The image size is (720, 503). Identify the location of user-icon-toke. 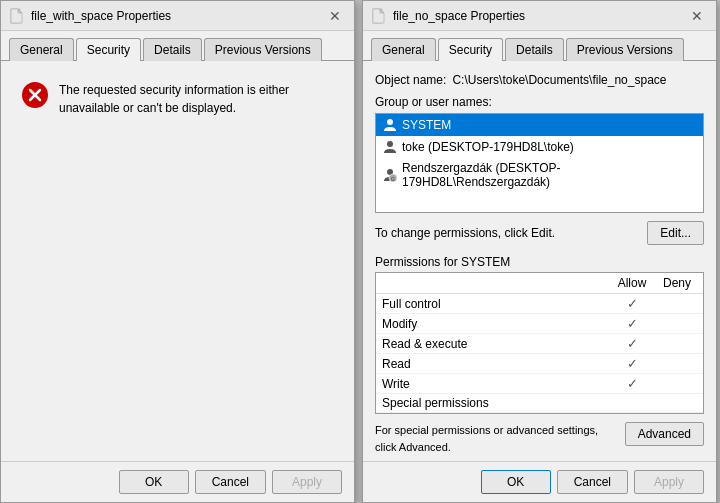
(390, 147).